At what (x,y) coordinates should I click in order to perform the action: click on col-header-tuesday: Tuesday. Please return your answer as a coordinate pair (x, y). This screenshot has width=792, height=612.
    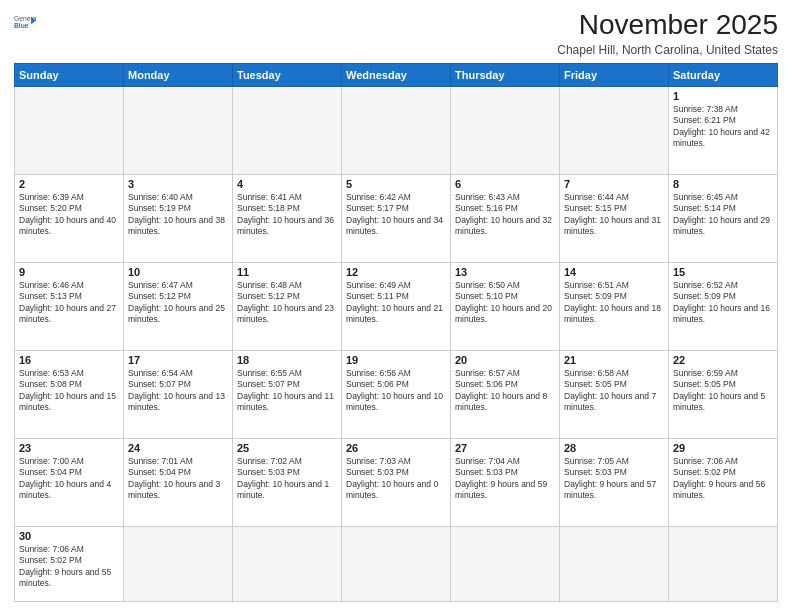
    Looking at the image, I should click on (288, 74).